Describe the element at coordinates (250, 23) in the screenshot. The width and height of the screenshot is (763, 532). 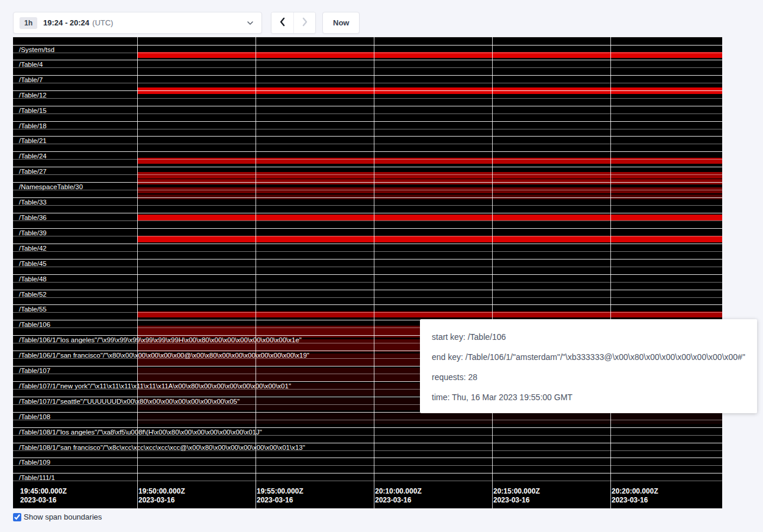
I see `chevron-down-icon` at that location.